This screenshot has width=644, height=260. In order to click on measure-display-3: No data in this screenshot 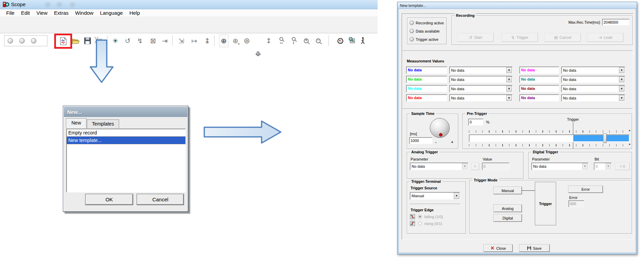, I will do `click(427, 88)`.